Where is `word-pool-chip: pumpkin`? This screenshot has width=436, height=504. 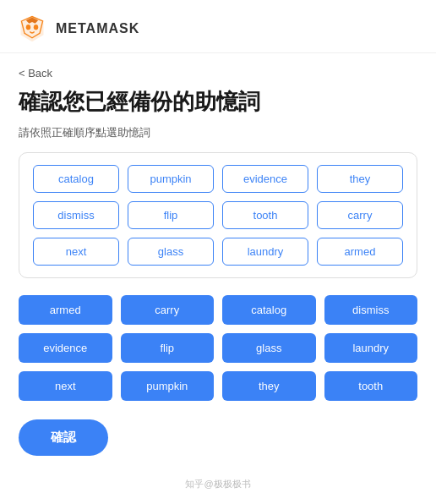 word-pool-chip: pumpkin is located at coordinates (171, 179).